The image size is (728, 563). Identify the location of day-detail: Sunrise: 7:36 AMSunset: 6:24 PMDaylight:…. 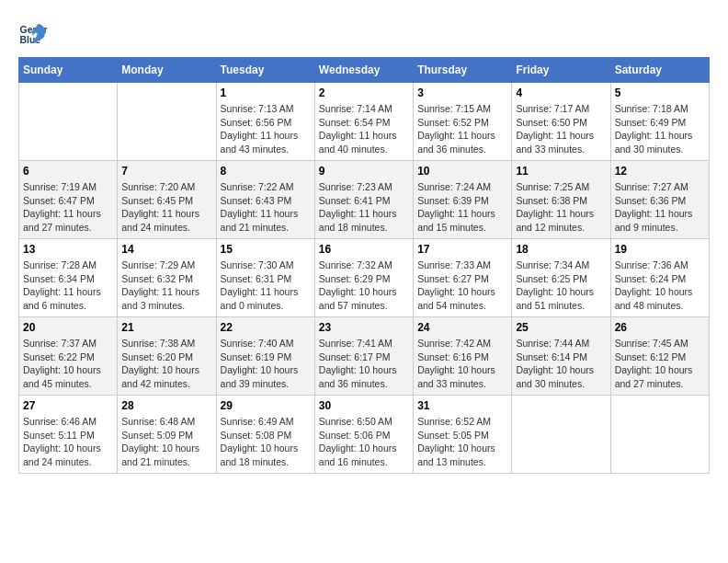
(660, 285).